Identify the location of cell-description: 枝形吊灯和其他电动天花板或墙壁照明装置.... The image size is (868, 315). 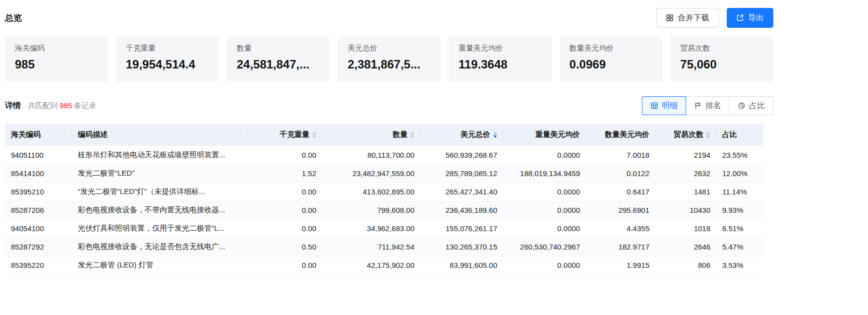
(160, 155).